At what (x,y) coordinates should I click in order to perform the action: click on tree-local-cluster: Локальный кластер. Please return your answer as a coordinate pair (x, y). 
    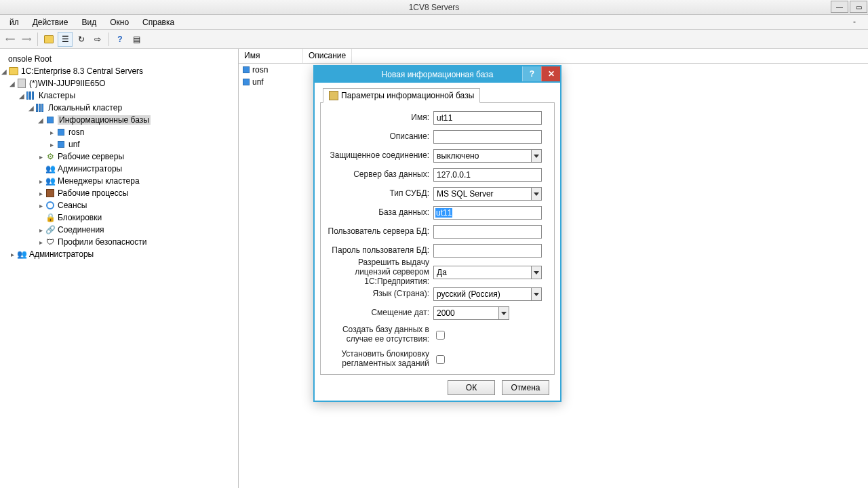
    Looking at the image, I should click on (85, 108).